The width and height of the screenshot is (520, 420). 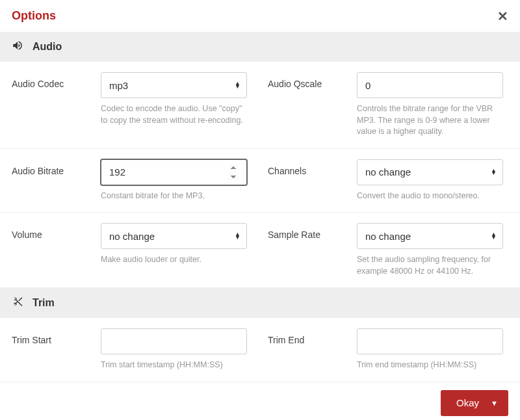 I want to click on section-header-audio: Audio, so click(x=260, y=47).